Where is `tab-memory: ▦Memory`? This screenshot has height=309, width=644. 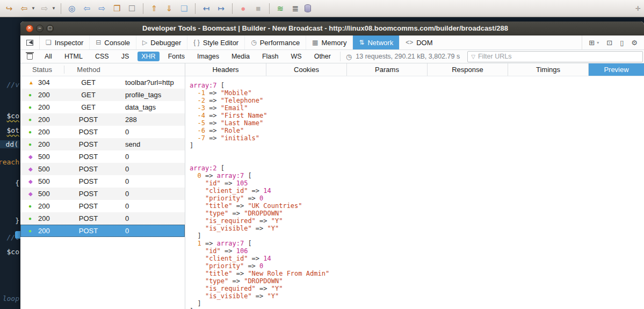 tab-memory: ▦Memory is located at coordinates (329, 42).